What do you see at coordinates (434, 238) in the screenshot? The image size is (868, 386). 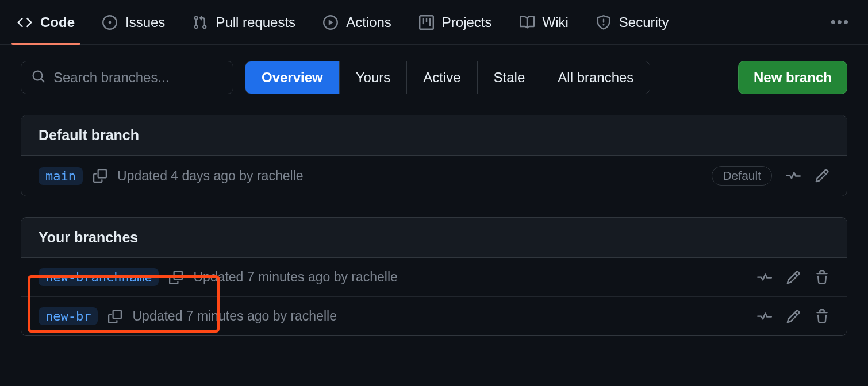 I see `section-title-yours: Your branches` at bounding box center [434, 238].